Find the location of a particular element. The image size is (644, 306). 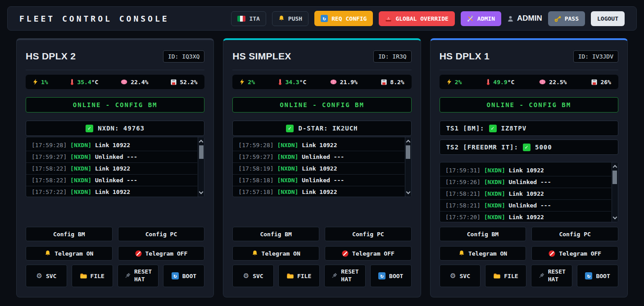

power-value: 1% is located at coordinates (45, 82).